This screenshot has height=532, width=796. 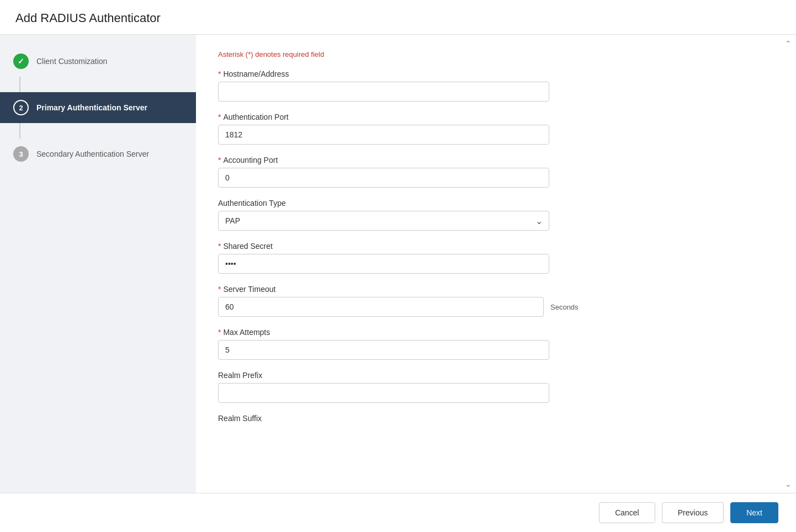 What do you see at coordinates (496, 86) in the screenshot?
I see `hostname-field-group: * Hostname/Address` at bounding box center [496, 86].